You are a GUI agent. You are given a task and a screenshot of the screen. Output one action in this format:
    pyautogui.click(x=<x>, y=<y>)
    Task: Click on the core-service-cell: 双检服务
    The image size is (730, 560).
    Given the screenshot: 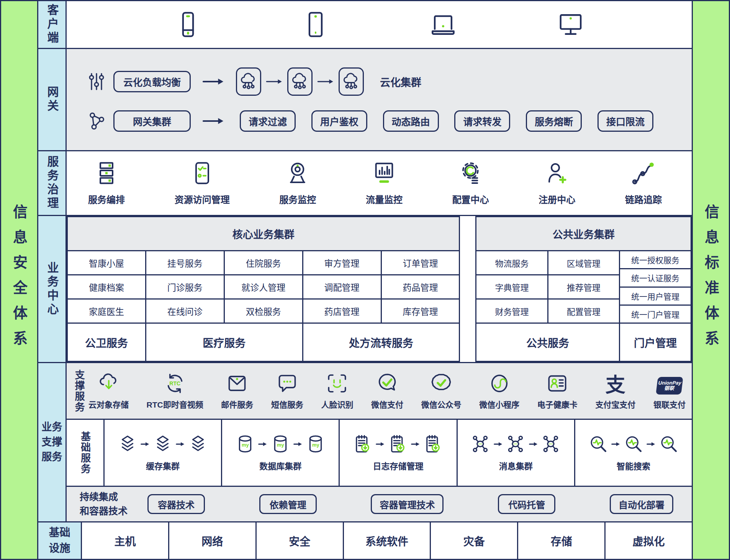 What is the action you would take?
    pyautogui.click(x=264, y=311)
    